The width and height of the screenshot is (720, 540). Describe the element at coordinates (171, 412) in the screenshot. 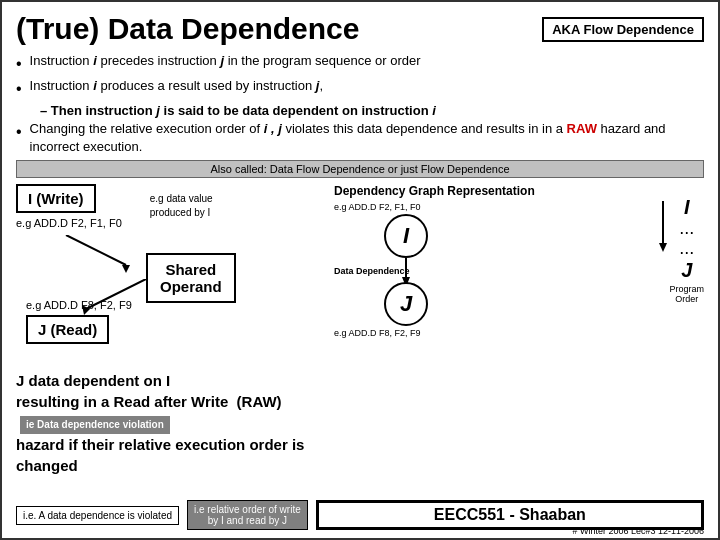

I see `j-line-2: resulting in a Read after Write (RAW) ie…` at that location.